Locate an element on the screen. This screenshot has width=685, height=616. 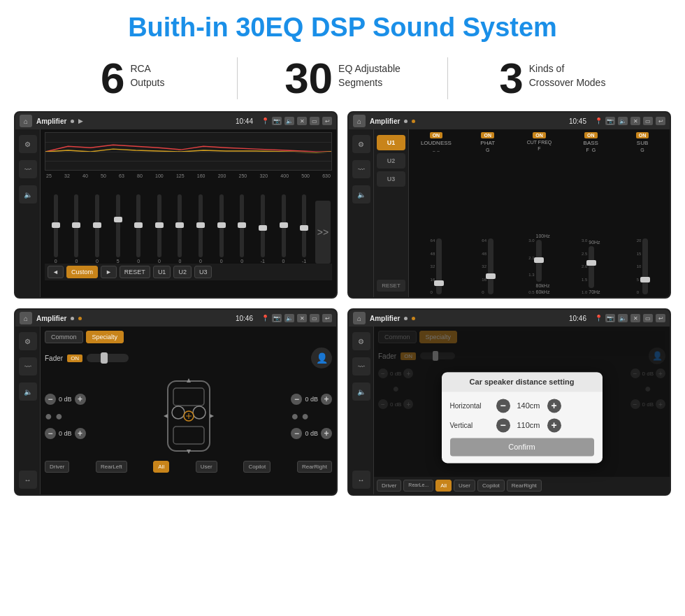
btn-rearleft: RearLeft is located at coordinates (112, 467).